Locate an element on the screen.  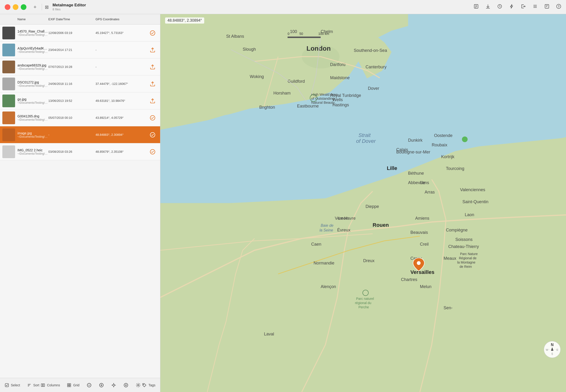
col-header-name: Name is located at coordinates (33, 19).